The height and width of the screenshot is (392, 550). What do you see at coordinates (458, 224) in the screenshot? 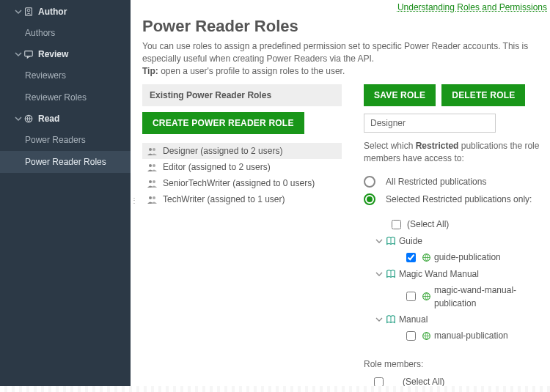
I see `tree-select-all: (Select All)` at bounding box center [458, 224].